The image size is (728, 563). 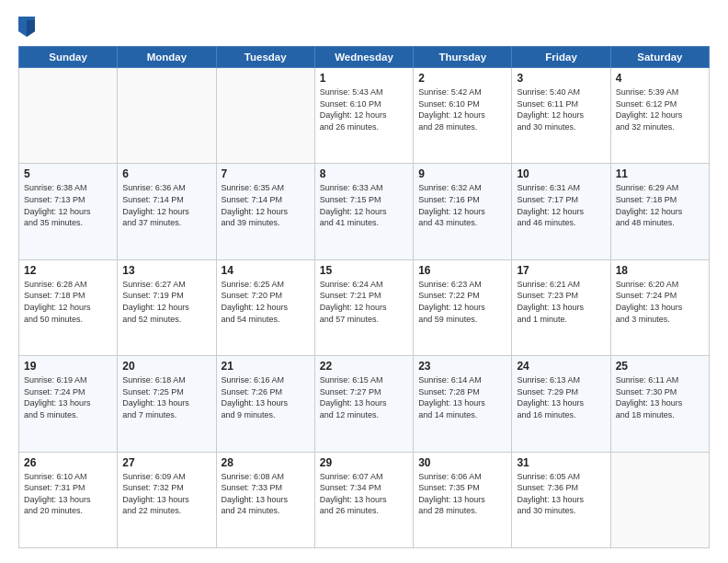 I want to click on cell-content: Sunrise: 6:27 AMSunset: 7:19 PMDaylight:…, so click(x=166, y=302).